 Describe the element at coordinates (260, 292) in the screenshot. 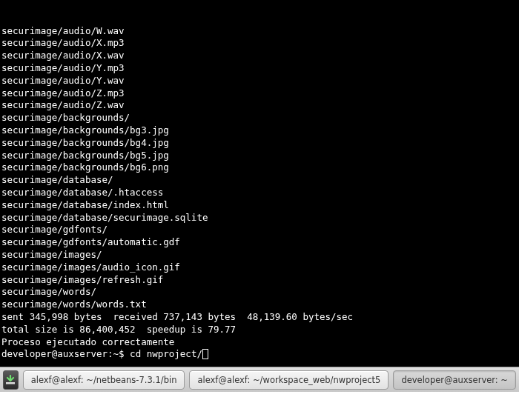

I see `terminal-line: securimage/words/` at that location.